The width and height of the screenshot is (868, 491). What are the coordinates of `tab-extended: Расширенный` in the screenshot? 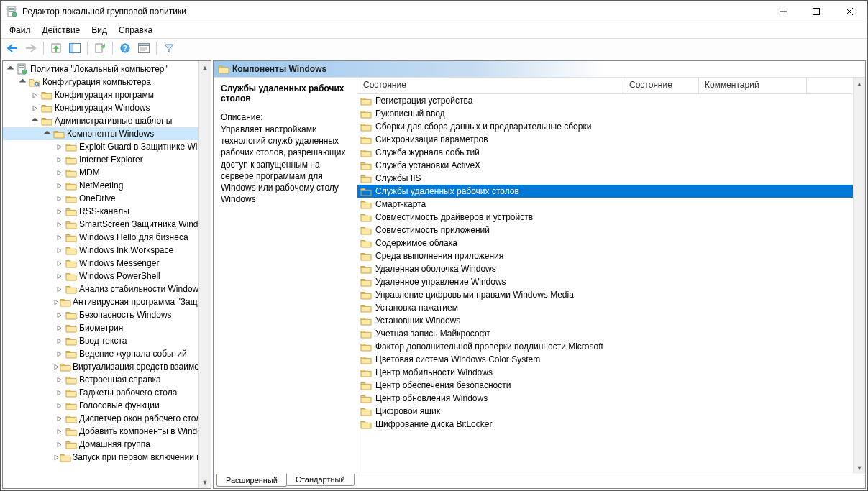 It's located at (252, 480).